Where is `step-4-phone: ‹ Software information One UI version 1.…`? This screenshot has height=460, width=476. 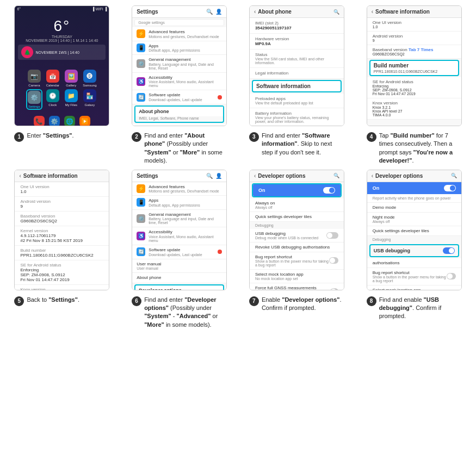
step-4-phone: ‹ Software information One UI version 1.… is located at coordinates (415, 66).